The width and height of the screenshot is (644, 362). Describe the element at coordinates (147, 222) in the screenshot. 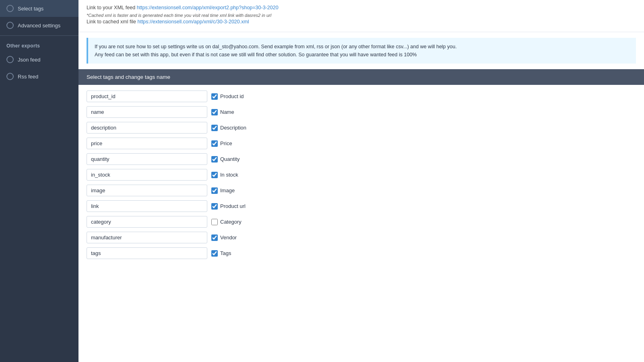

I see `tag-input-category` at that location.